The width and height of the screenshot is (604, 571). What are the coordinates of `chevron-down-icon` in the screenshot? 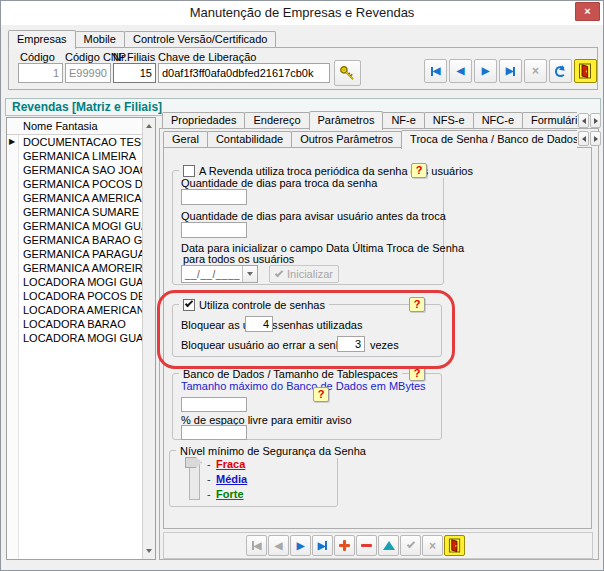 It's located at (250, 274).